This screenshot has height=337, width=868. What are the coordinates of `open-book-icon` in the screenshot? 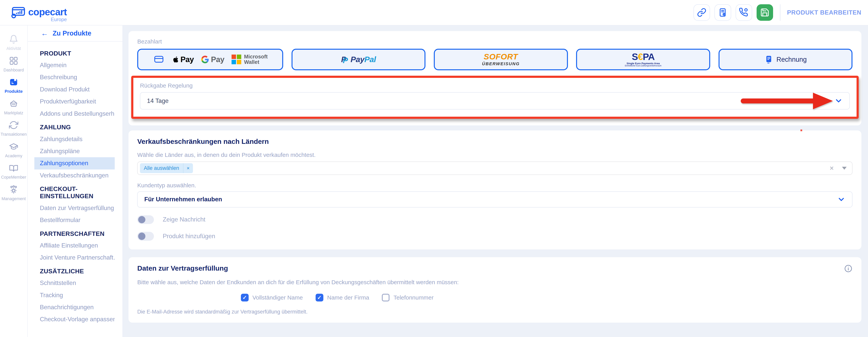 It's located at (13, 168).